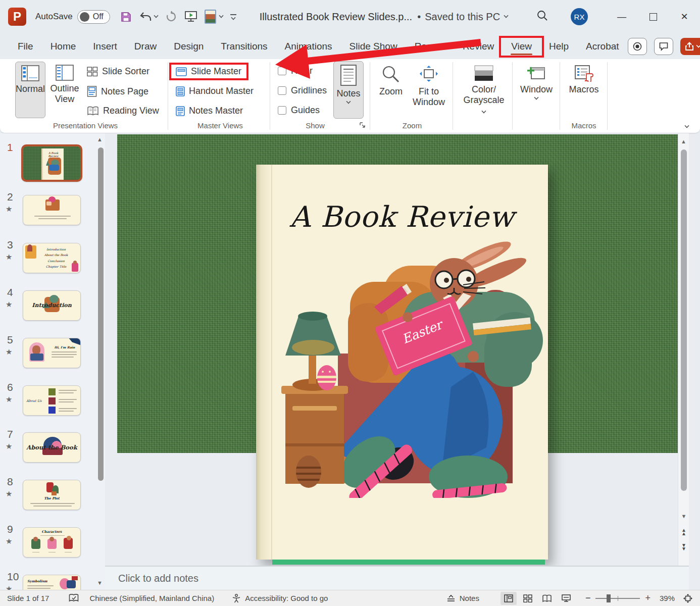 Image resolution: width=700 pixels, height=606 pixels. What do you see at coordinates (402, 217) in the screenshot?
I see `slide-title: A Book Review` at bounding box center [402, 217].